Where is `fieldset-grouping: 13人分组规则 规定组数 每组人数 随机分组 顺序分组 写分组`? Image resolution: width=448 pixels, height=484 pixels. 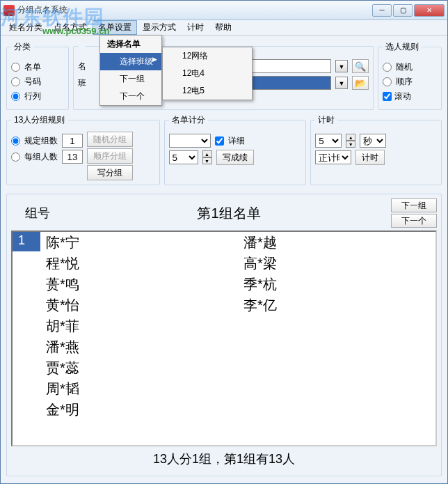 fieldset-grouping: 13人分组规则 规定组数 每组人数 随机分组 顺序分组 写分组 is located at coordinates (83, 150).